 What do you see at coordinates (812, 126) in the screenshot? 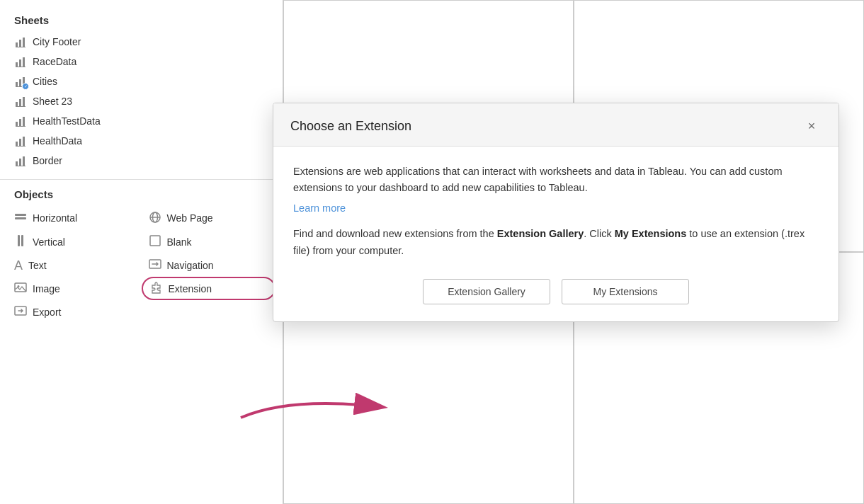
I see `close-button: ×` at bounding box center [812, 126].